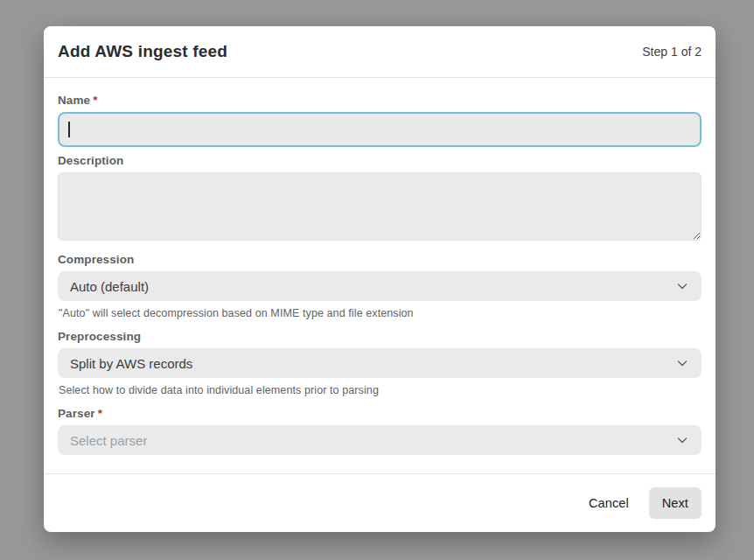  I want to click on cancel-button: Cancel, so click(609, 503).